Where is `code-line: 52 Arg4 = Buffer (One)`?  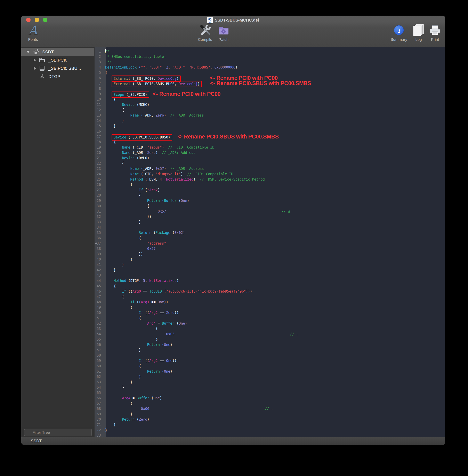
code-line: 52 Arg4 = Buffer (One) is located at coordinates (270, 323).